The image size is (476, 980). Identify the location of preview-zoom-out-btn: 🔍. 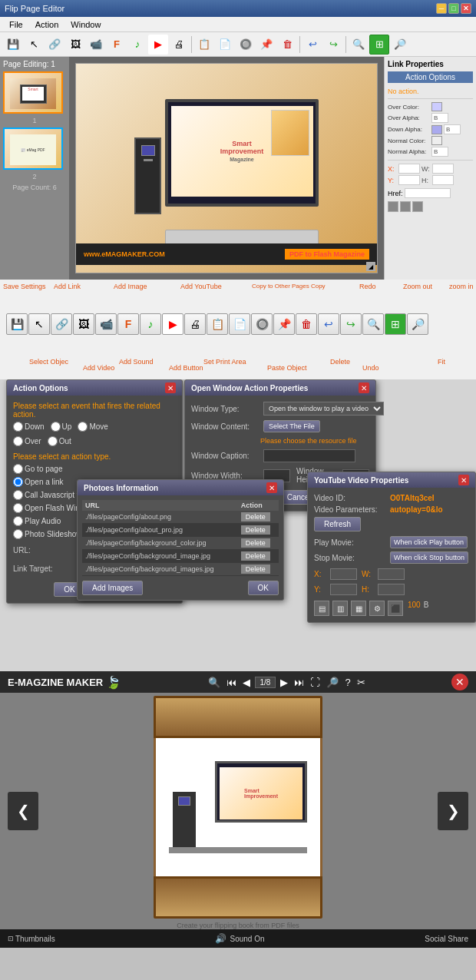
(214, 682).